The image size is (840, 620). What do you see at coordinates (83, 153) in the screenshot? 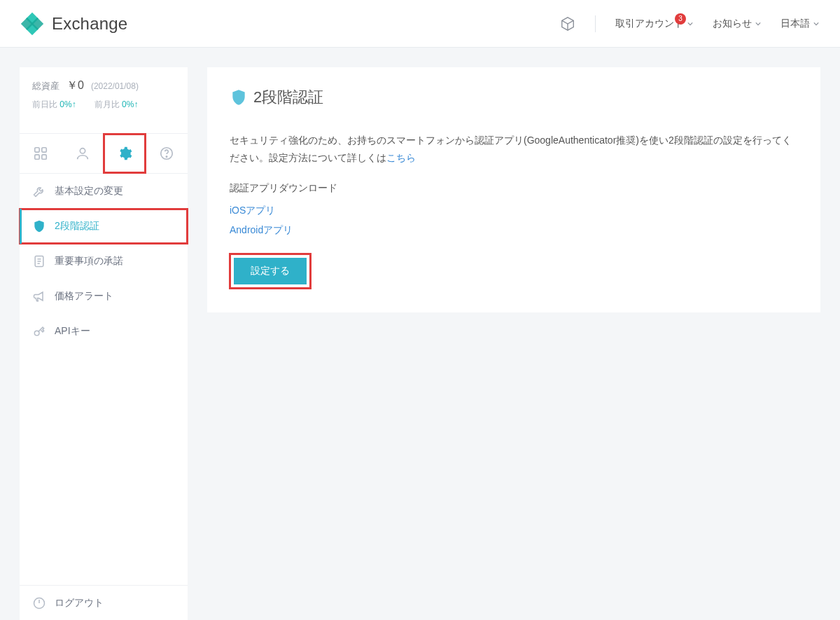
I see `user-icon` at bounding box center [83, 153].